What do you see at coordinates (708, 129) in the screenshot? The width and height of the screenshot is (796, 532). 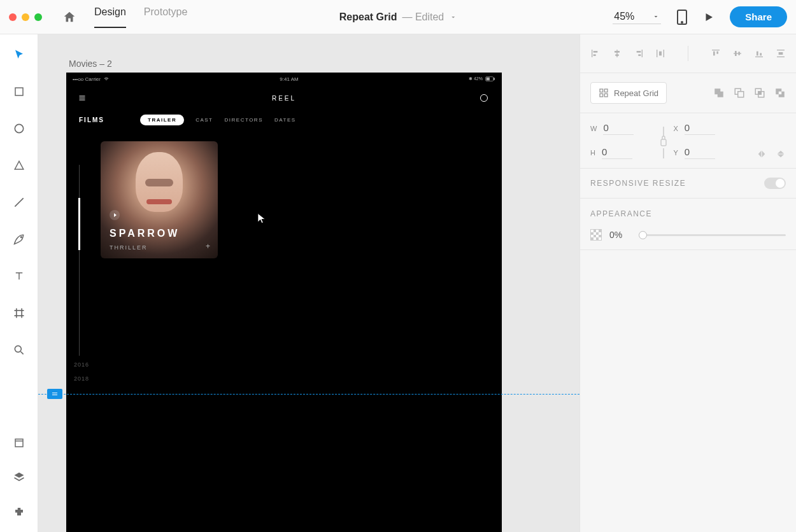 I see `x-field: X0` at bounding box center [708, 129].